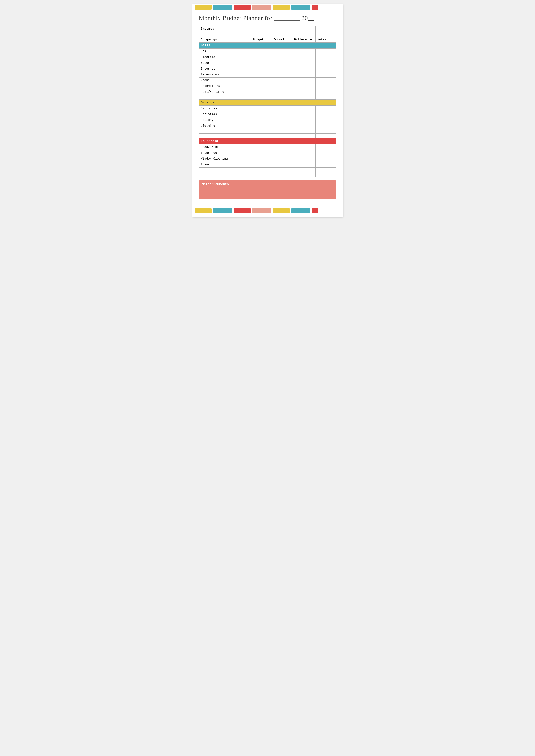 This screenshot has width=535, height=756. Describe the element at coordinates (268, 111) in the screenshot. I see `page: Monthly Budget Planner for 20__ Income: …` at that location.